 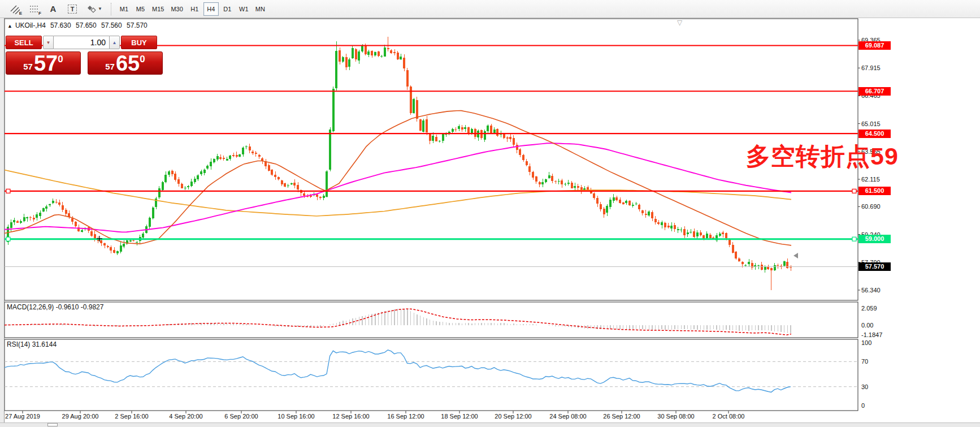 I want to click on toolbar-separator, so click(x=111, y=9).